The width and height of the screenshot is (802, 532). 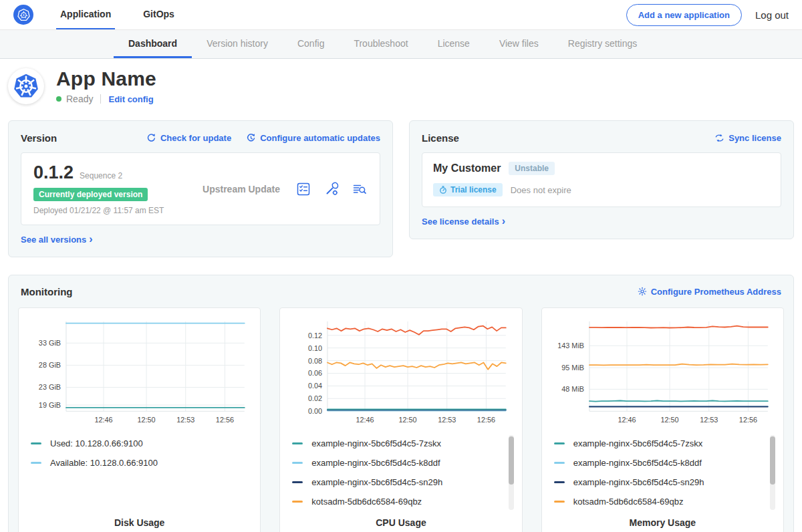 What do you see at coordinates (130, 15) in the screenshot?
I see `topnav-tabs: Application GitOps` at bounding box center [130, 15].